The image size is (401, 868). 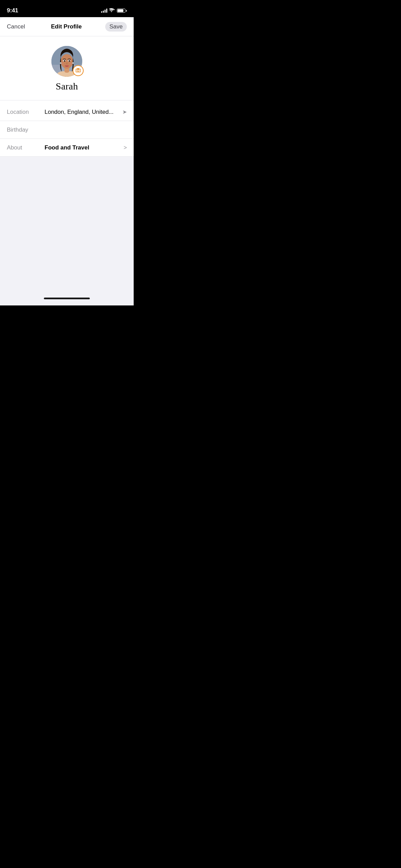 I want to click on birthday-label: Birthday, so click(x=26, y=130).